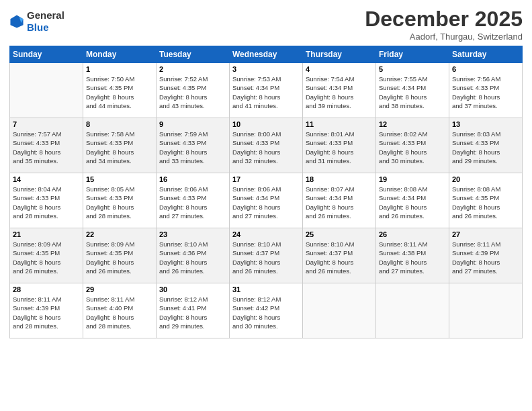  What do you see at coordinates (412, 179) in the screenshot?
I see `day-number: 19` at bounding box center [412, 179].